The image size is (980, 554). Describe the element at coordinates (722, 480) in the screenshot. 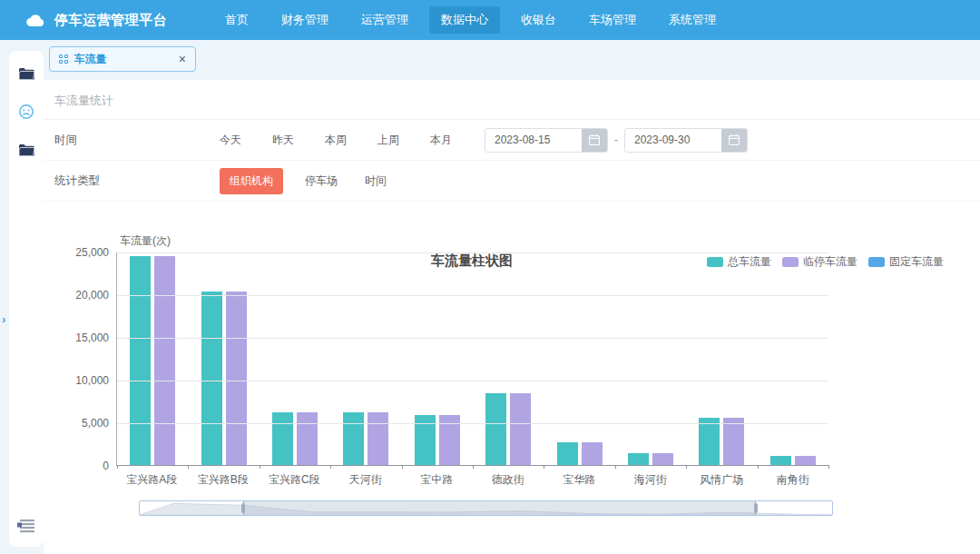

I see `x-tick-label: 风情广场` at that location.